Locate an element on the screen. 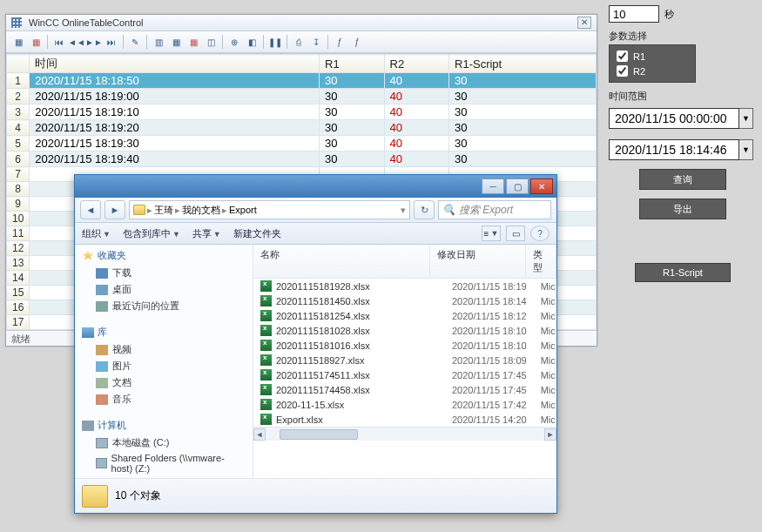  cell-time: 2020/11/15 18:18:50 is located at coordinates (174, 81).